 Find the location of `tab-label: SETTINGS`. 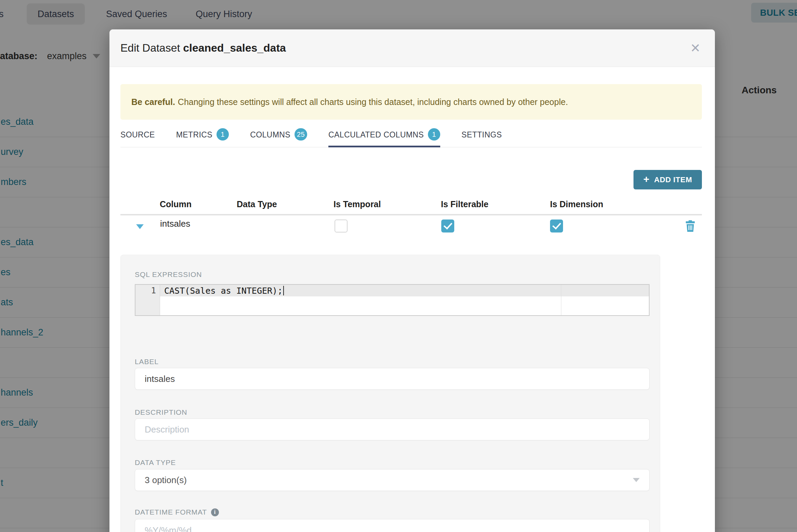

tab-label: SETTINGS is located at coordinates (482, 135).